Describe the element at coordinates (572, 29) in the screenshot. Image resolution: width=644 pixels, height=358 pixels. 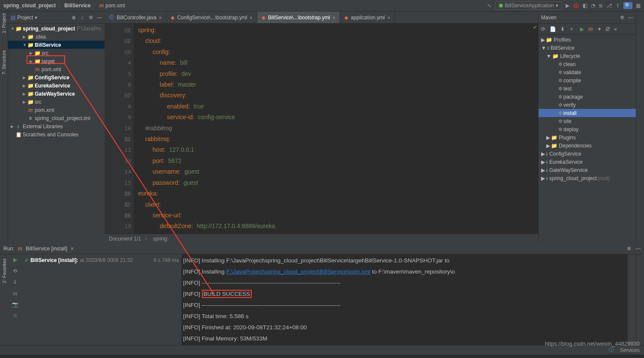
I see `add-icon: ＋` at that location.